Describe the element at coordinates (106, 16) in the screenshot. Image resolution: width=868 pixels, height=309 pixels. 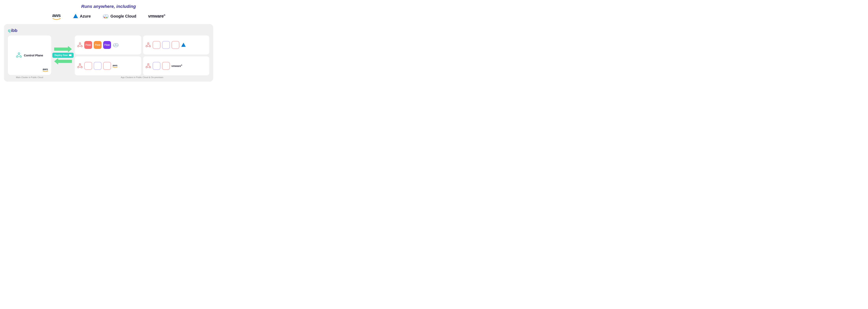
I see `google-cloud-icon` at that location.